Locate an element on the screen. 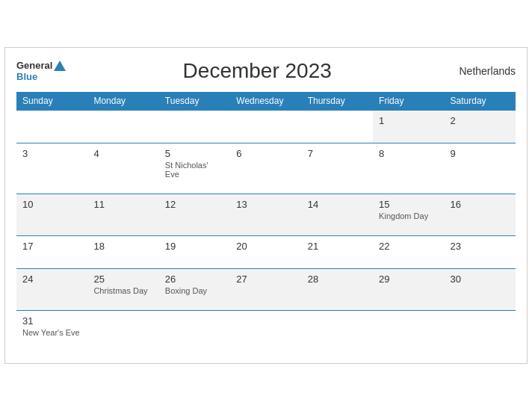  calendar-cell: 19 is located at coordinates (194, 253).